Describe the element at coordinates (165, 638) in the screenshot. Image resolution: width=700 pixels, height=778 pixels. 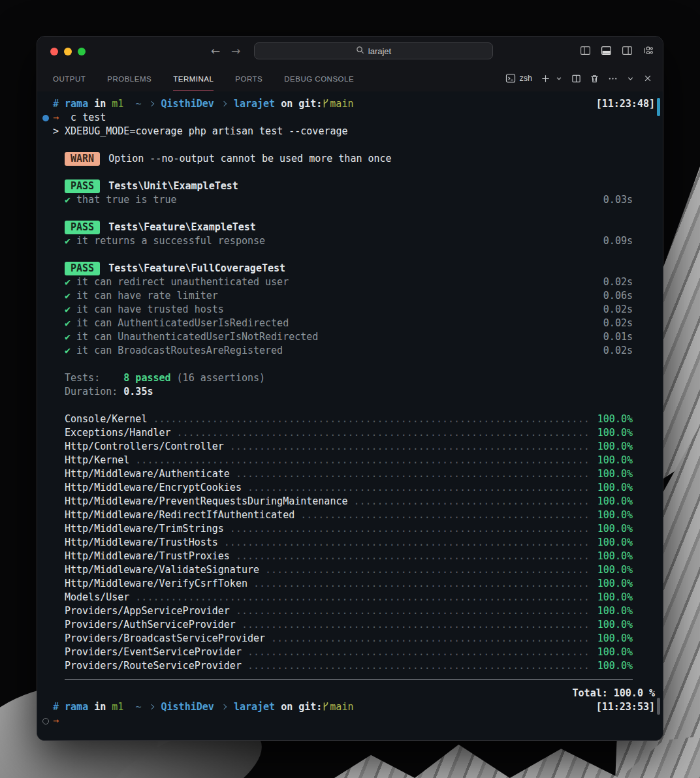
I see `coverage-file: Providers/BroadcastServiceProvider` at that location.